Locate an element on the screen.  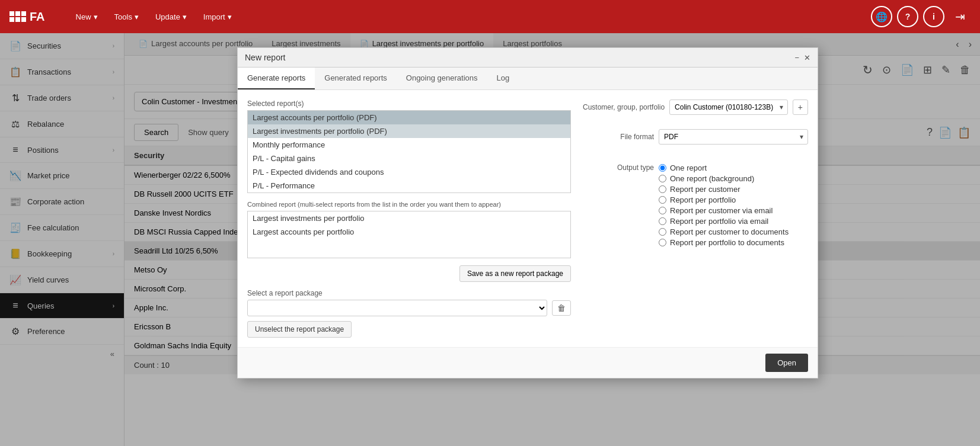
file-format-select-wrap: PDF Excel Word is located at coordinates (733, 137).